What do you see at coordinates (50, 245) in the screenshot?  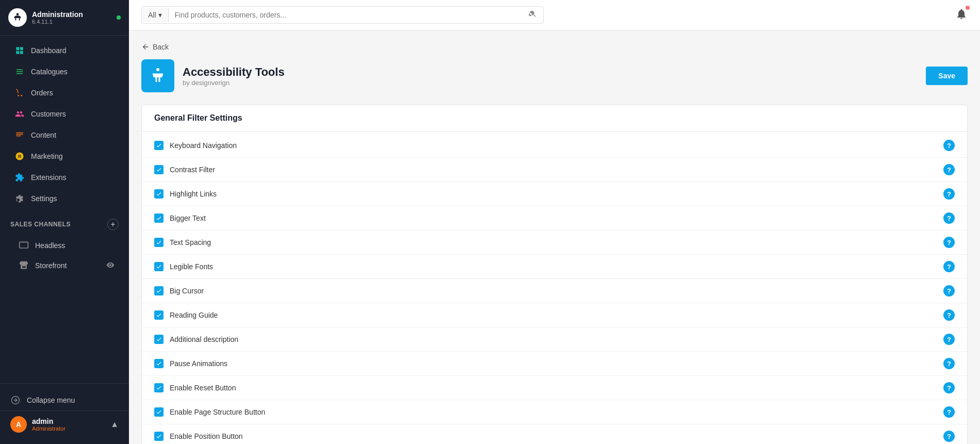 I see `sidebar-item-label: Headless` at bounding box center [50, 245].